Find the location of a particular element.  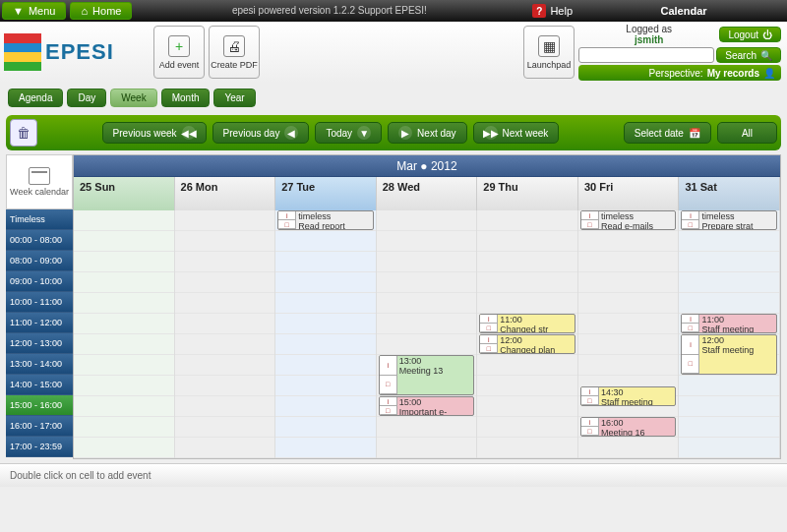

time-slot: 08:00 - 09:00 is located at coordinates (39, 262).